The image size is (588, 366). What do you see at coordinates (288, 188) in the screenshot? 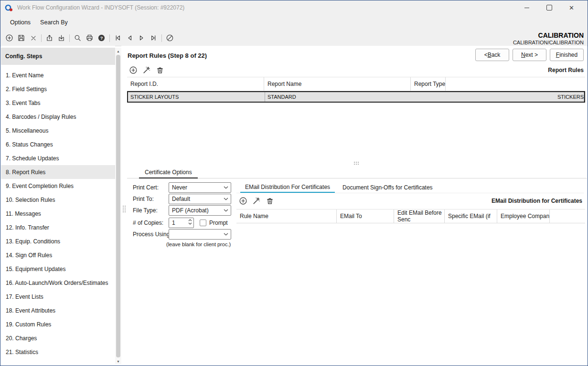
I see `tab-email-distribution: EMail Distribution For Certificates` at bounding box center [288, 188].